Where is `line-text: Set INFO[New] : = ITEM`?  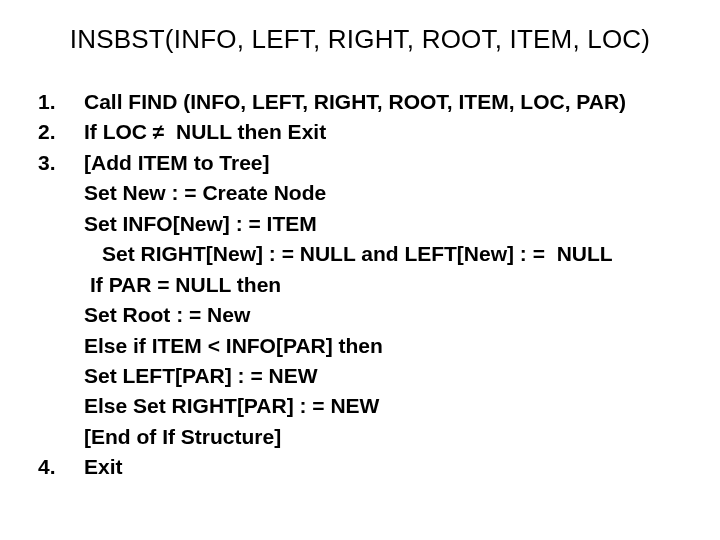 line-text: Set INFO[New] : = ITEM is located at coordinates (387, 224).